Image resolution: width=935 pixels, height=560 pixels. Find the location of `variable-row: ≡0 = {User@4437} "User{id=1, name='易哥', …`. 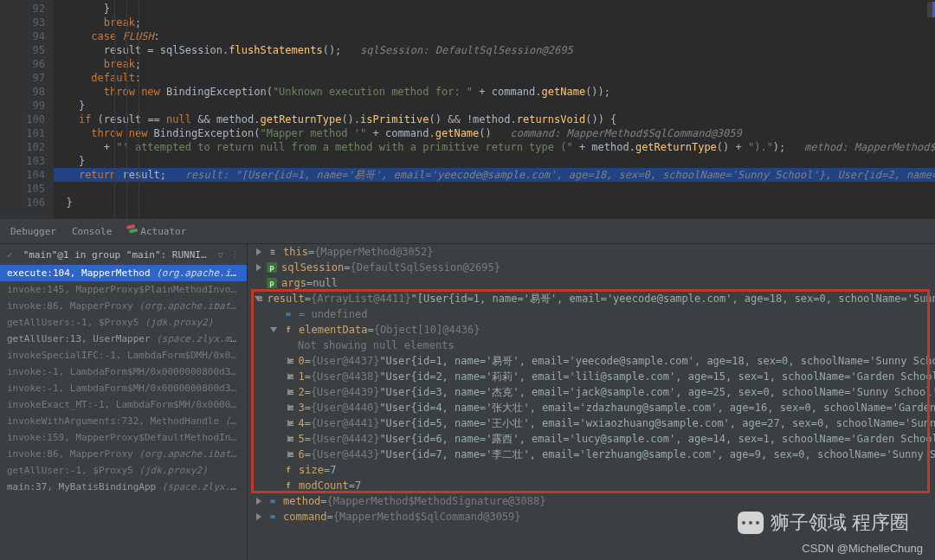

variable-row: ≡0 = {User@4437} "User{id=1, name='易哥', … is located at coordinates (591, 361).